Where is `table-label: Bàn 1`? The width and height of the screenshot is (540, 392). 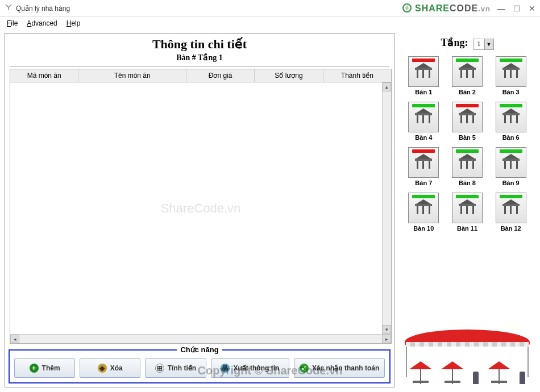
table-label: Bàn 1 is located at coordinates (424, 92).